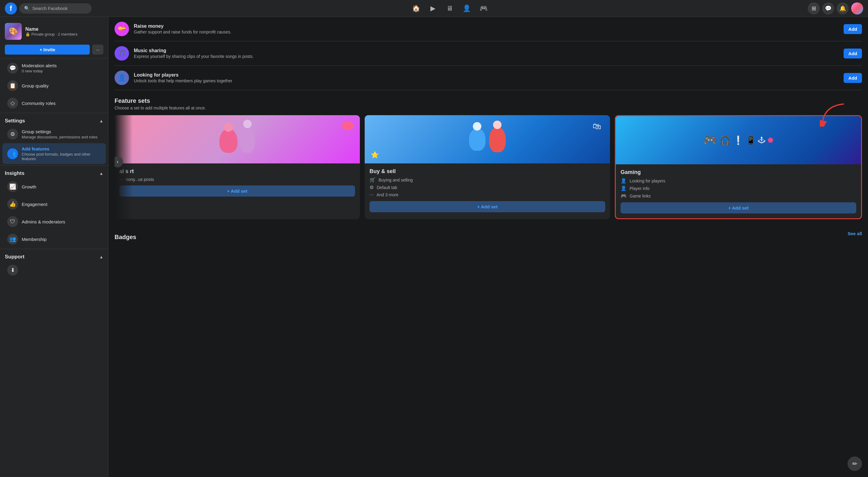 This screenshot has width=868, height=477. What do you see at coordinates (853, 29) in the screenshot?
I see `raise-money-add-button: Add` at bounding box center [853, 29].